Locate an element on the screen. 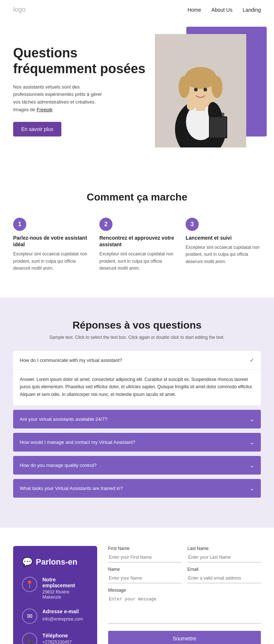 The height and width of the screenshot is (644, 274). contact-card: 💬 Parlons-en 📍 Notre emplacement 29832 R… is located at coordinates (55, 595).